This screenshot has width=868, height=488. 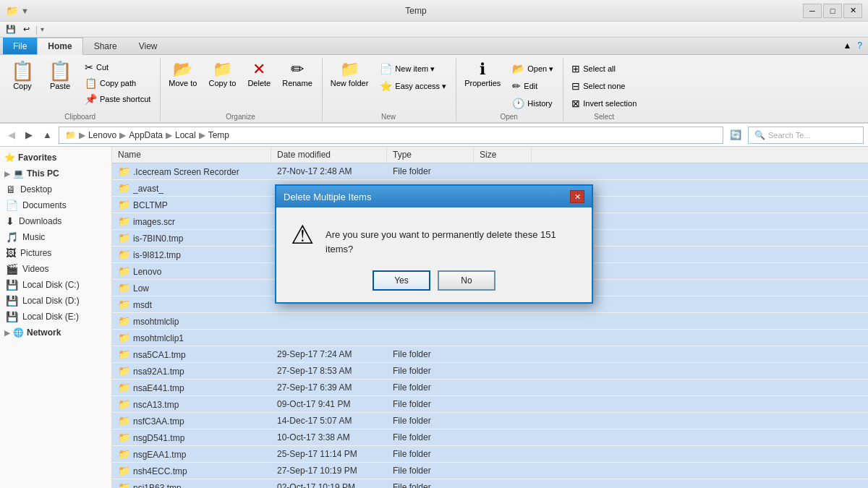 What do you see at coordinates (434, 236) in the screenshot?
I see `dialog-body: ⚠ Are you sure you want to permanently d…` at bounding box center [434, 236].